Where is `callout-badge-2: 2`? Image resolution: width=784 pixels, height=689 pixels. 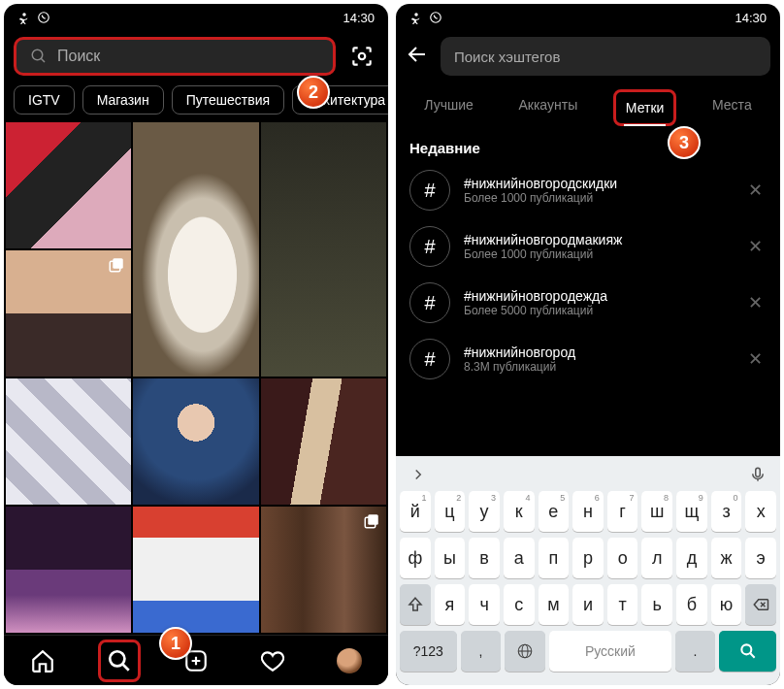 callout-badge-2: 2 is located at coordinates (313, 92).